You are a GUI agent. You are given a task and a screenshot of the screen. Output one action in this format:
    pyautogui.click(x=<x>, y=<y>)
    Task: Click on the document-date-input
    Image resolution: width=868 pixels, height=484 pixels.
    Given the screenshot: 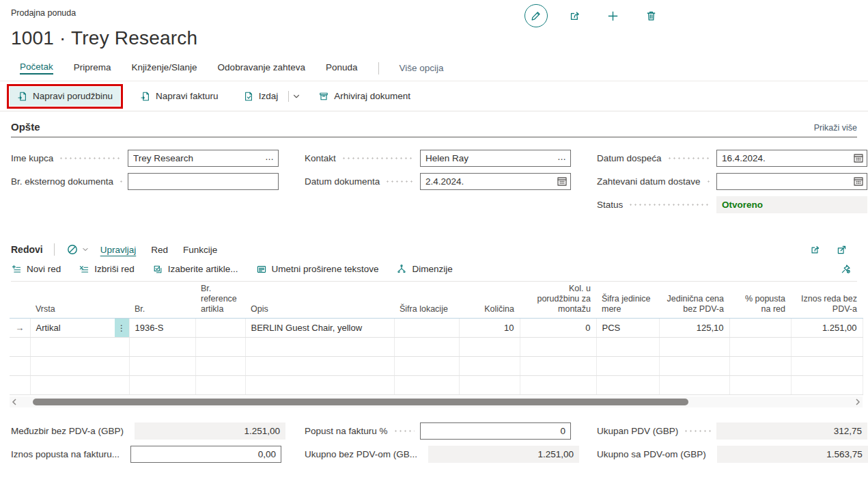 What is the action you would take?
    pyautogui.click(x=496, y=182)
    